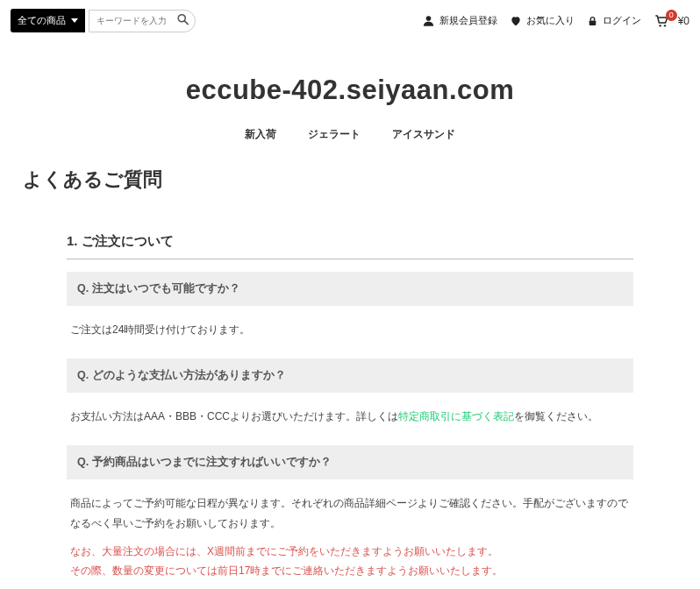 The image size is (700, 589). Describe the element at coordinates (424, 135) in the screenshot. I see `nav-item-icesand: アイスサンド` at that location.